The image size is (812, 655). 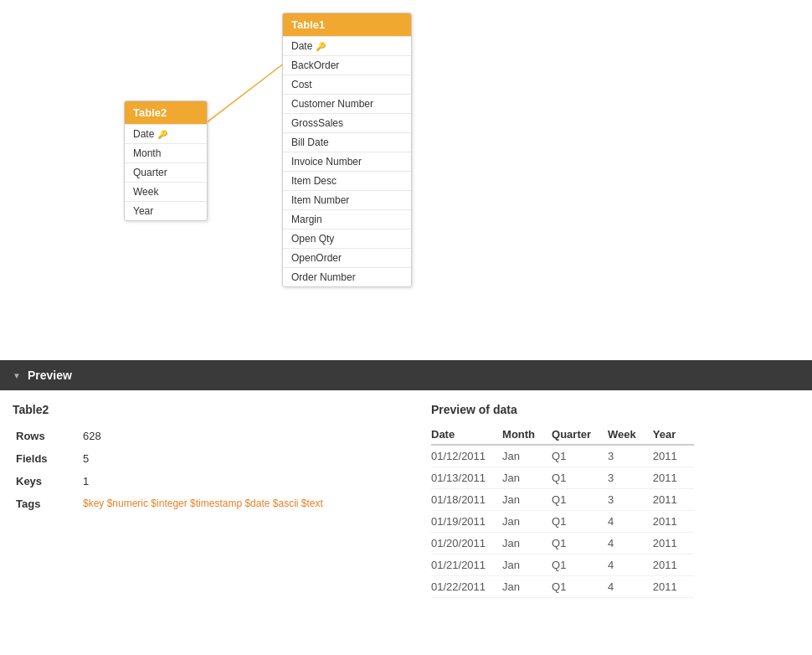 What do you see at coordinates (46, 481) in the screenshot?
I see `keys-label: Keys` at bounding box center [46, 481].